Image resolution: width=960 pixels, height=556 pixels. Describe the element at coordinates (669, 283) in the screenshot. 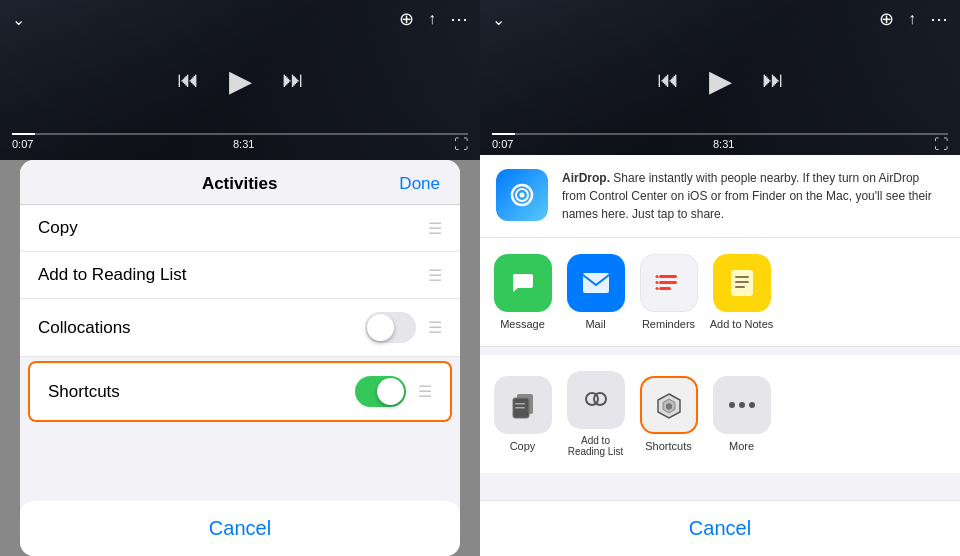

I see `reminders-icon` at that location.